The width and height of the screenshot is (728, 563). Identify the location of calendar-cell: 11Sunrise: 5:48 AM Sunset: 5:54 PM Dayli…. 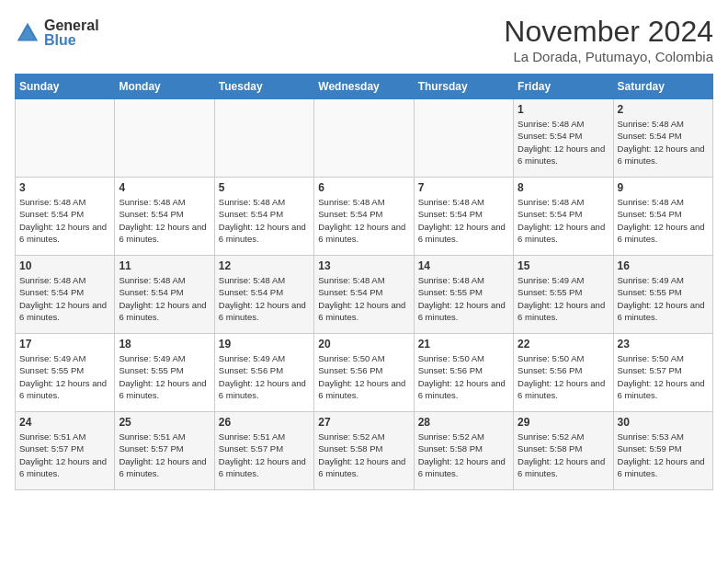
(165, 294).